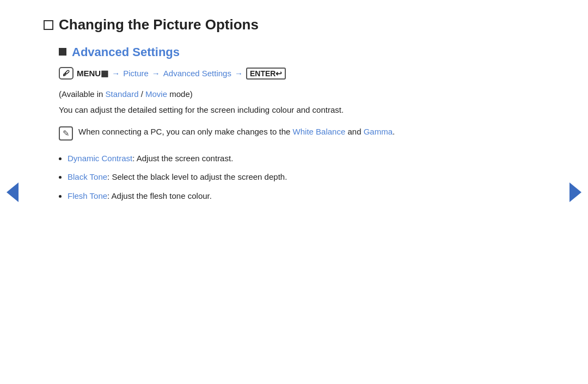  I want to click on note-text: When connecting a PC, you can only make …, so click(236, 132).